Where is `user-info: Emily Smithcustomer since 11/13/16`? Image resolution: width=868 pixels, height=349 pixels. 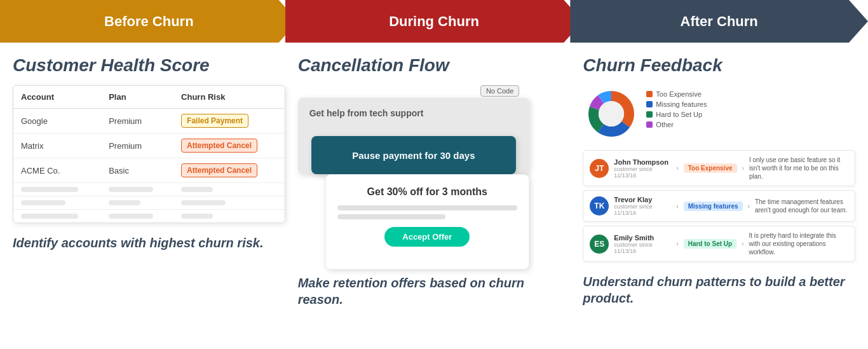 user-info: Emily Smithcustomer since 11/13/16 is located at coordinates (642, 244).